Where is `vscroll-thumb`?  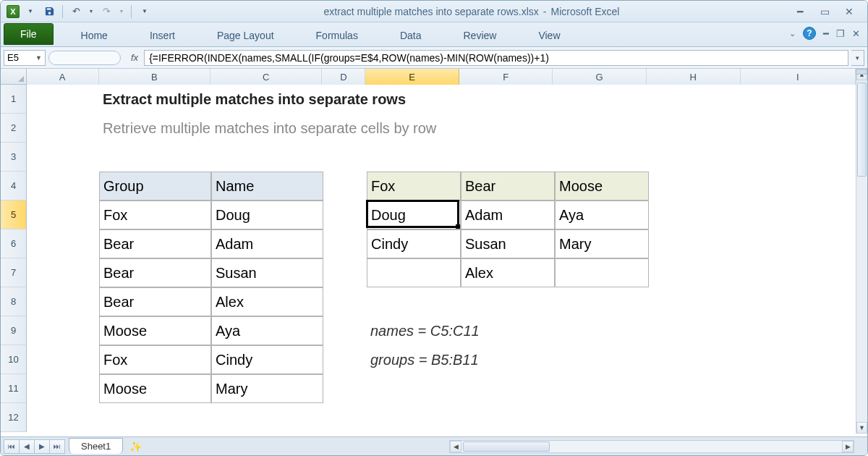 vscroll-thumb is located at coordinates (862, 130).